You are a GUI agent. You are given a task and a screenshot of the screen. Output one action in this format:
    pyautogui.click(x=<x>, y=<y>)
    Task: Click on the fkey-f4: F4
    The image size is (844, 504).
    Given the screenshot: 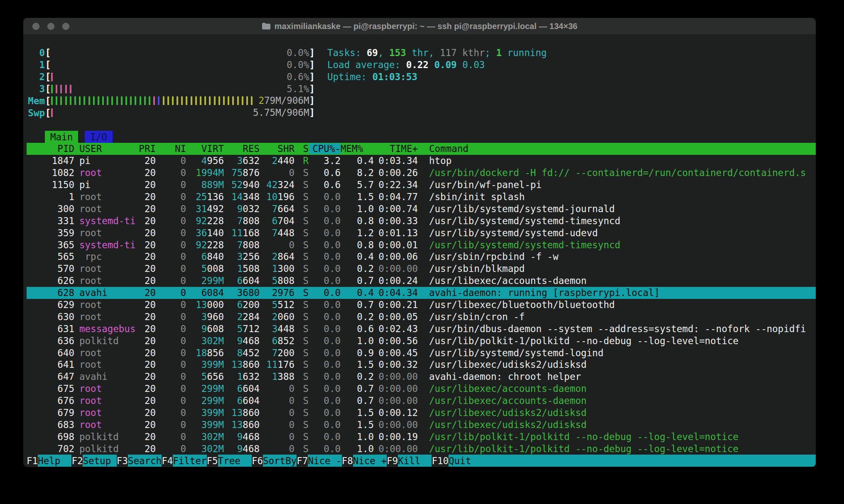 What is the action you would take?
    pyautogui.click(x=167, y=461)
    